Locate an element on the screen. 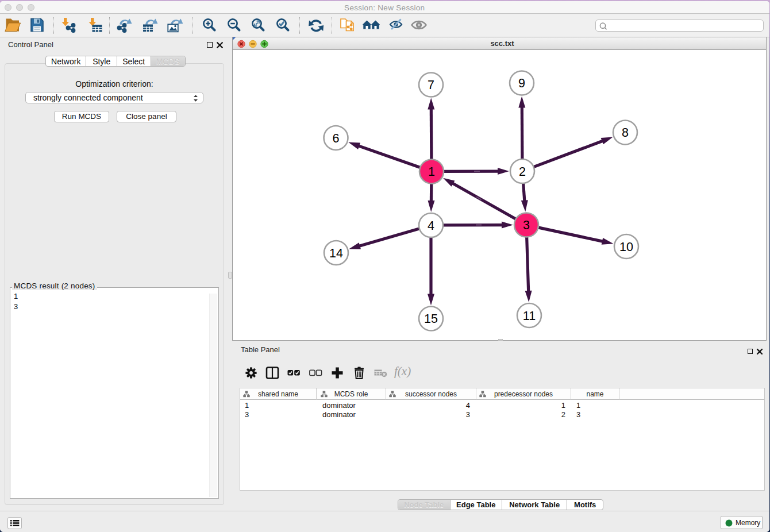 The height and width of the screenshot is (532, 770). svg-text: 4 is located at coordinates (431, 226).